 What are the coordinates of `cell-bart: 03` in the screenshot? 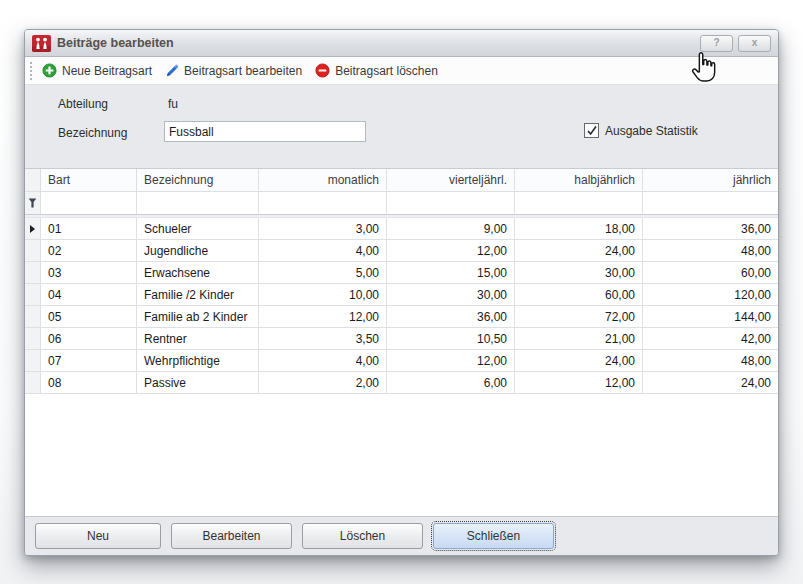 It's located at (89, 272).